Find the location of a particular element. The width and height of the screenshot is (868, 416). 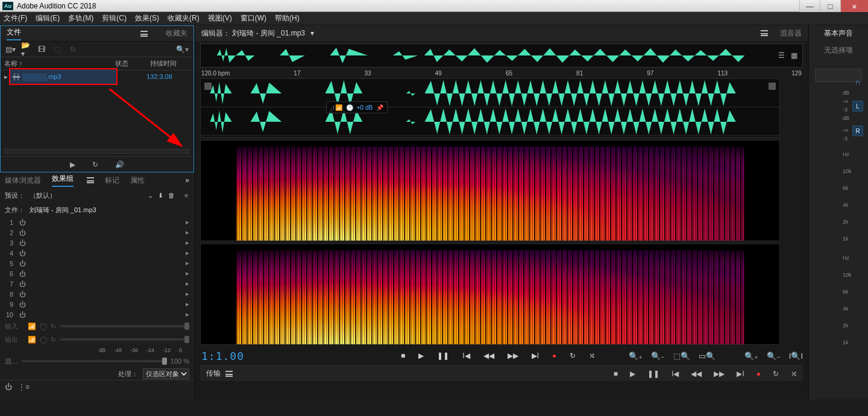

more-tabs-icon: » is located at coordinates (187, 180).